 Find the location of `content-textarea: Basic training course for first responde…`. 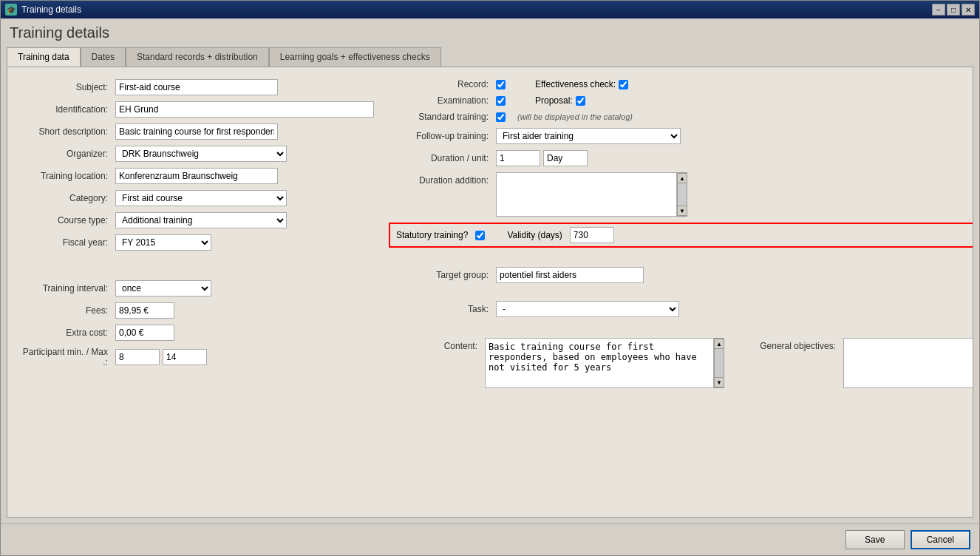

content-textarea: Basic training course for first responde… is located at coordinates (599, 363).